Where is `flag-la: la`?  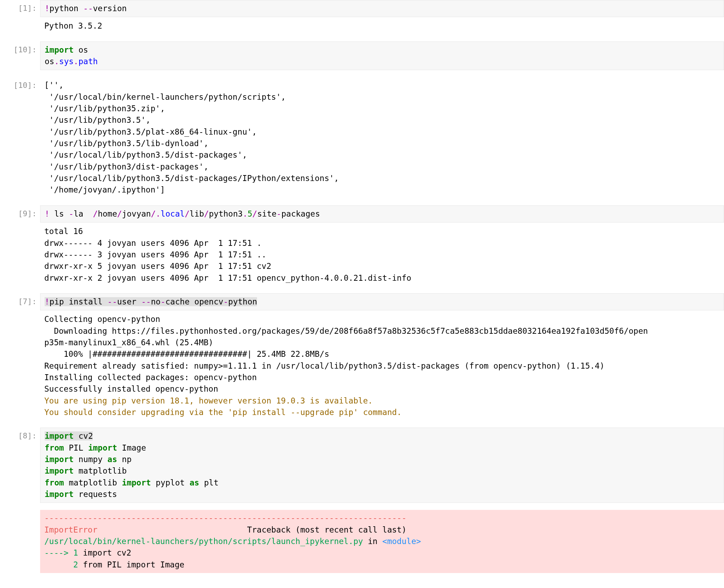
flag-la: la is located at coordinates (83, 214).